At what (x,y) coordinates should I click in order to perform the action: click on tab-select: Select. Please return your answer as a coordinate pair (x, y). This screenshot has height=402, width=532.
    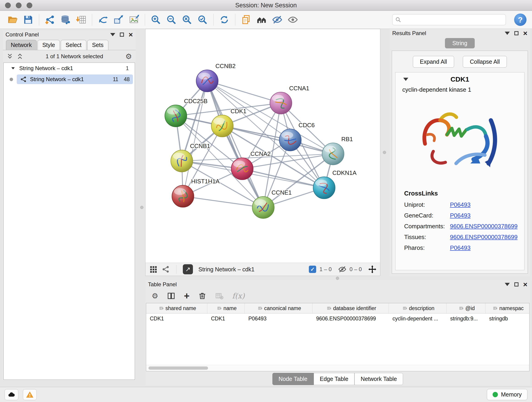
    Looking at the image, I should click on (73, 45).